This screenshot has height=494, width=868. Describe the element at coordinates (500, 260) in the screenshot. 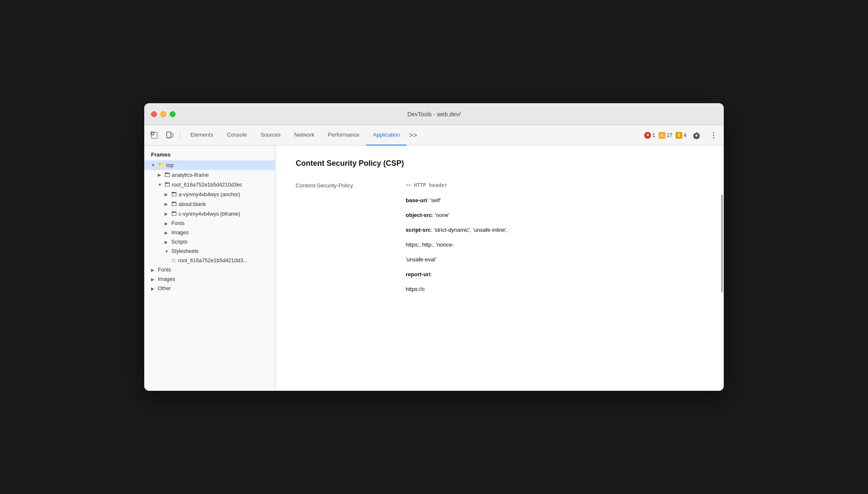

I see `csp-row-unsafe-eval: 'unsafe-eval'` at that location.